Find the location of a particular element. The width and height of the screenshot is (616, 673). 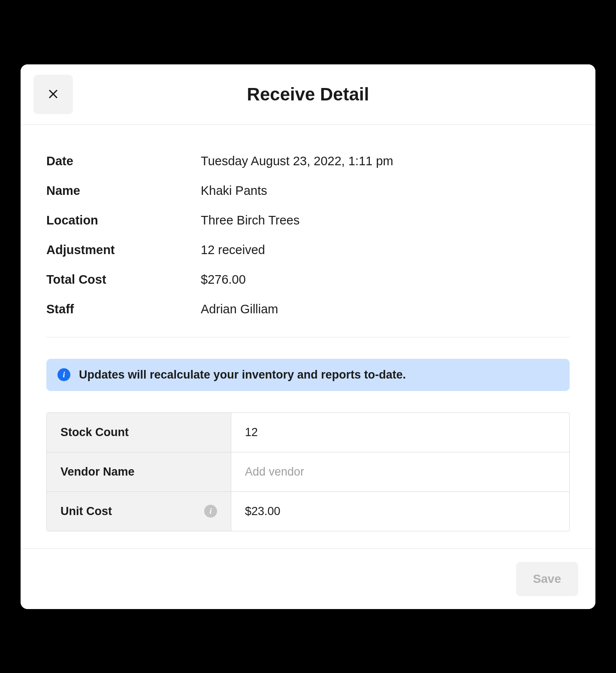

detail-label-staff: Staff is located at coordinates (124, 309).